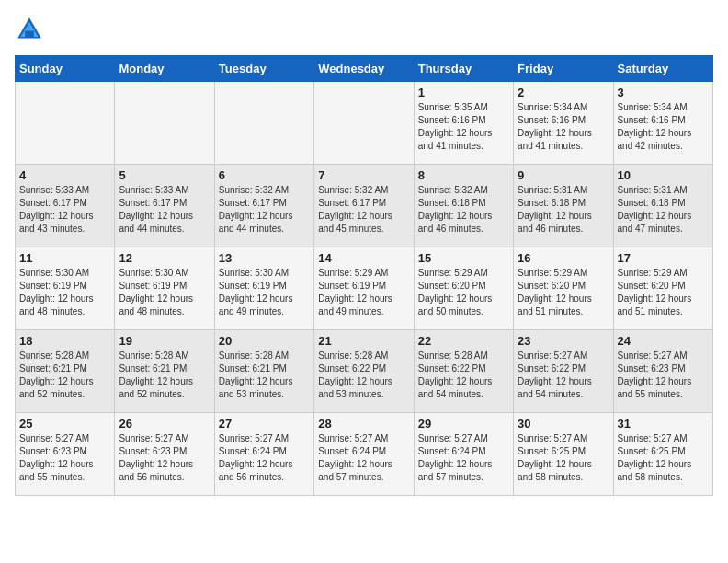 The image size is (728, 563). I want to click on day-number: 9, so click(563, 175).